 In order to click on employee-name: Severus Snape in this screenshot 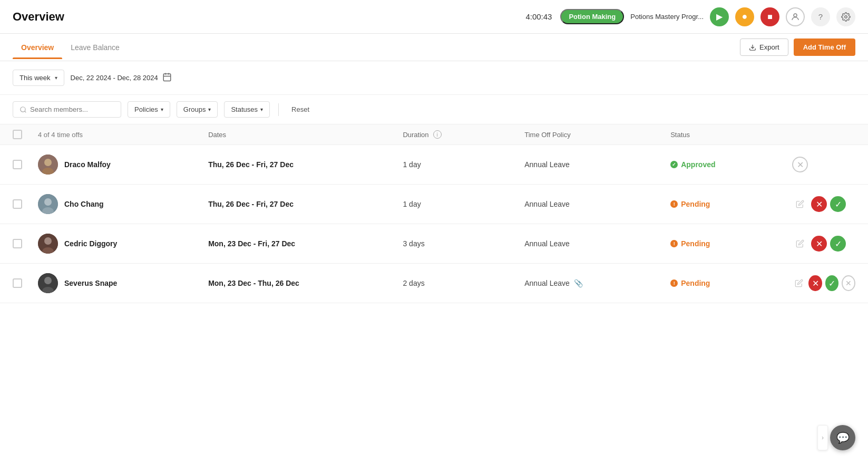, I will do `click(91, 283)`.